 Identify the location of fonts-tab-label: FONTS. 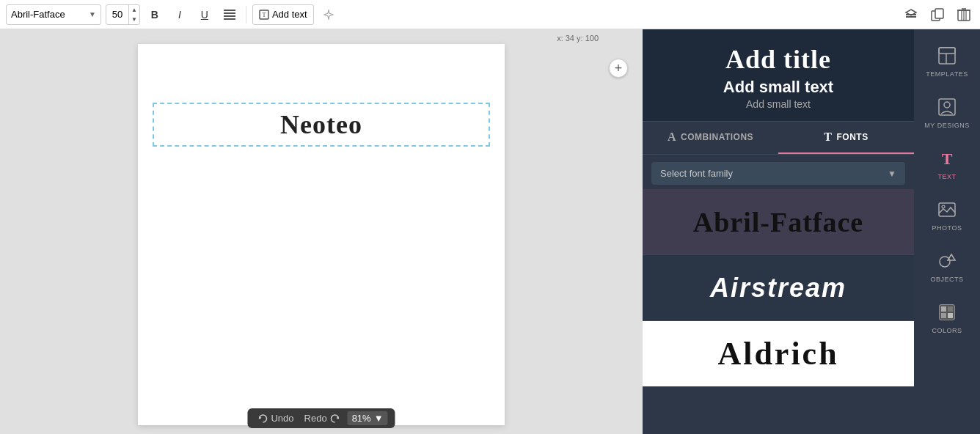
(852, 137).